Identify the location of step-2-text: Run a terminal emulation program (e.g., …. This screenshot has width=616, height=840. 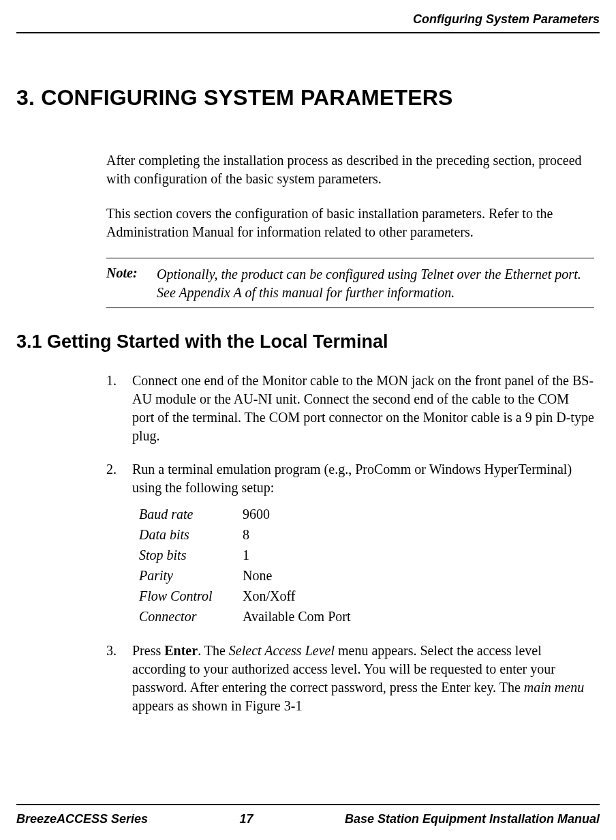
(363, 479).